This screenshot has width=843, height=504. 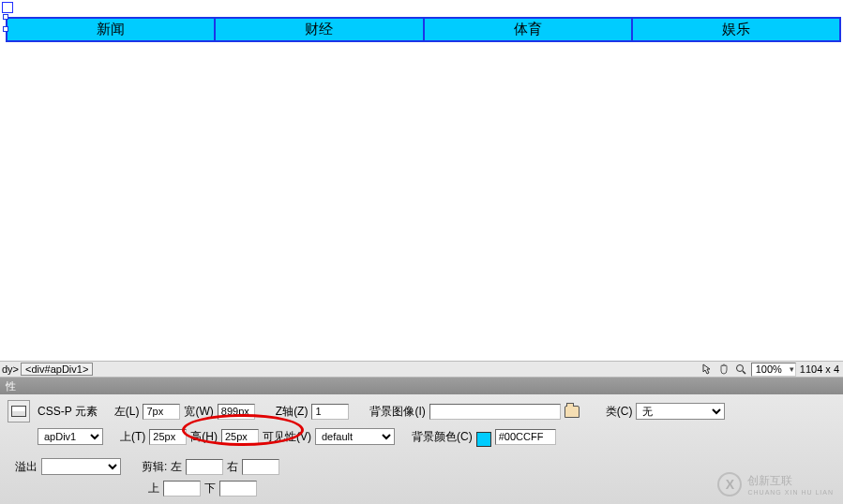 I want to click on bgimage-input, so click(x=495, y=412).